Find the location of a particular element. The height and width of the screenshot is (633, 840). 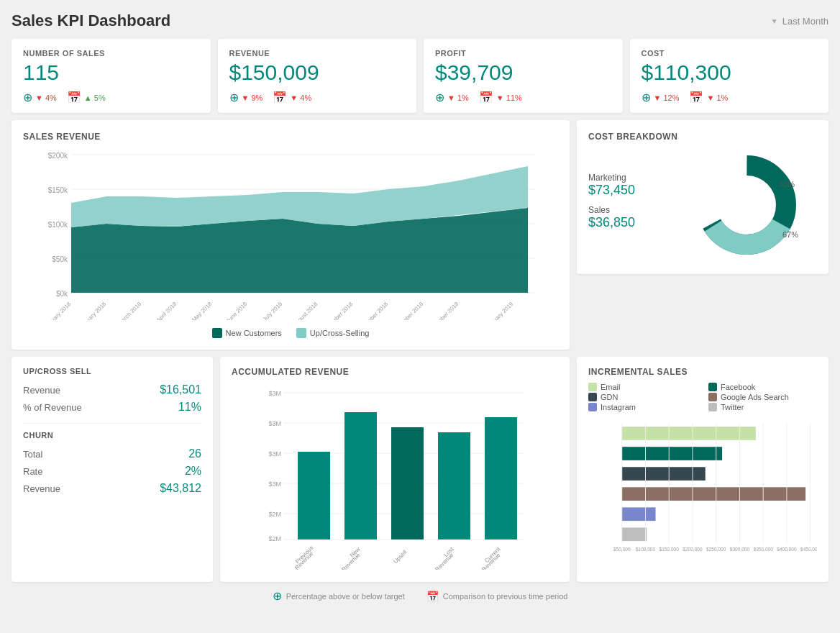

filter-label: Last Month is located at coordinates (805, 22).